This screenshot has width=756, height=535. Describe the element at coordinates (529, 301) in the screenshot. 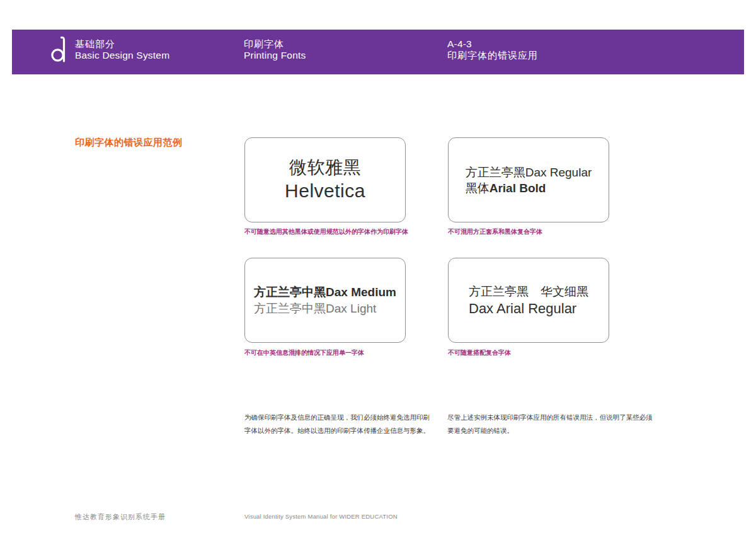

I see `example-4-text-block: 方正兰亭黑 华文细黑 Dax Arial Regular` at that location.